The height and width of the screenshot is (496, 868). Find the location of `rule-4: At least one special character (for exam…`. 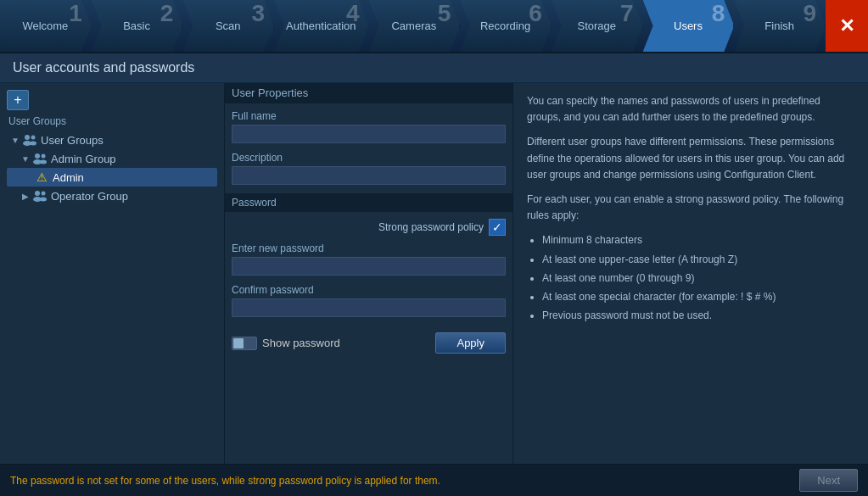

rule-4: At least one special character (for exam… is located at coordinates (698, 297).